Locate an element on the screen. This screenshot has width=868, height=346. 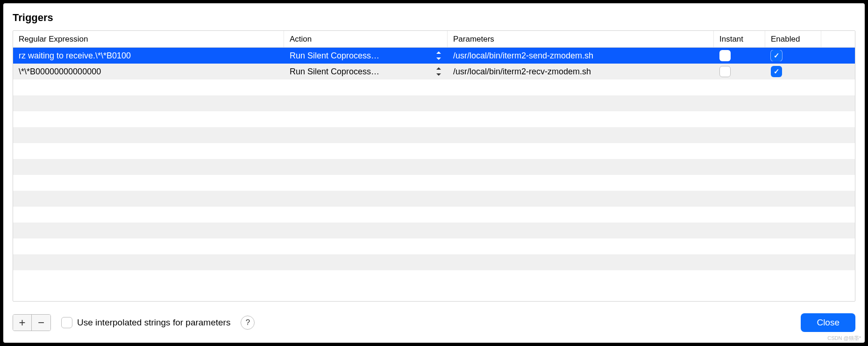
table-row: rz waiting to receive.\*\*B0100Run Silen… is located at coordinates (434, 56).